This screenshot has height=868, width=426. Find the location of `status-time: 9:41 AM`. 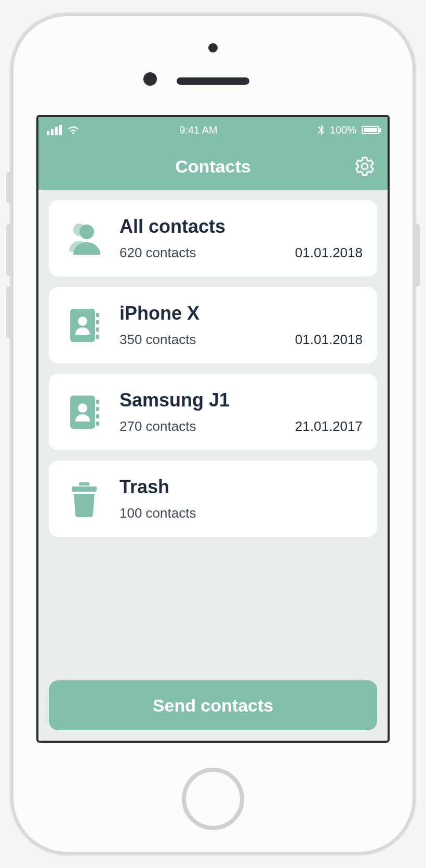

status-time: 9:41 AM is located at coordinates (198, 130).